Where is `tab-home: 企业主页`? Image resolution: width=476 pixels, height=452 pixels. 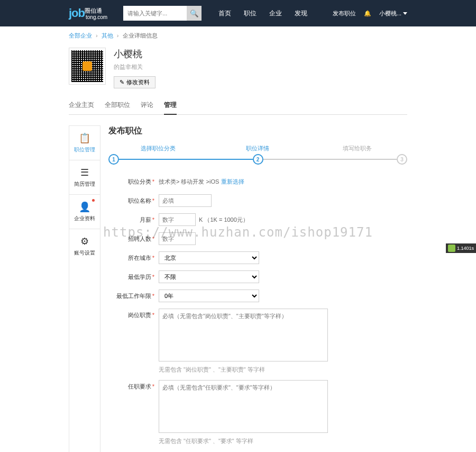
tab-home: 企业主页 is located at coordinates (81, 105).